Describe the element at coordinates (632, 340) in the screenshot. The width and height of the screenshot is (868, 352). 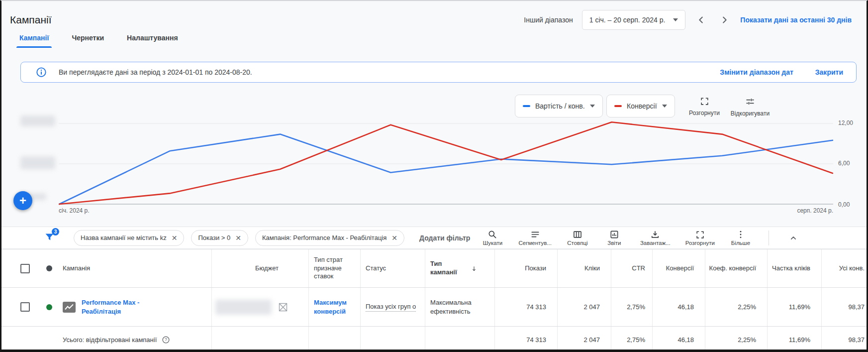
I see `totals-ctr: 2,75%` at that location.